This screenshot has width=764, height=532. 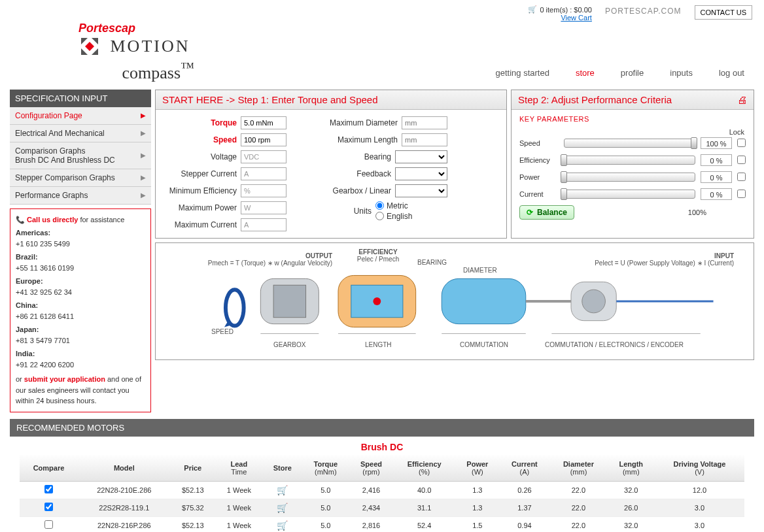 What do you see at coordinates (372, 490) in the screenshot?
I see `speed-cell: 2,416` at bounding box center [372, 490].